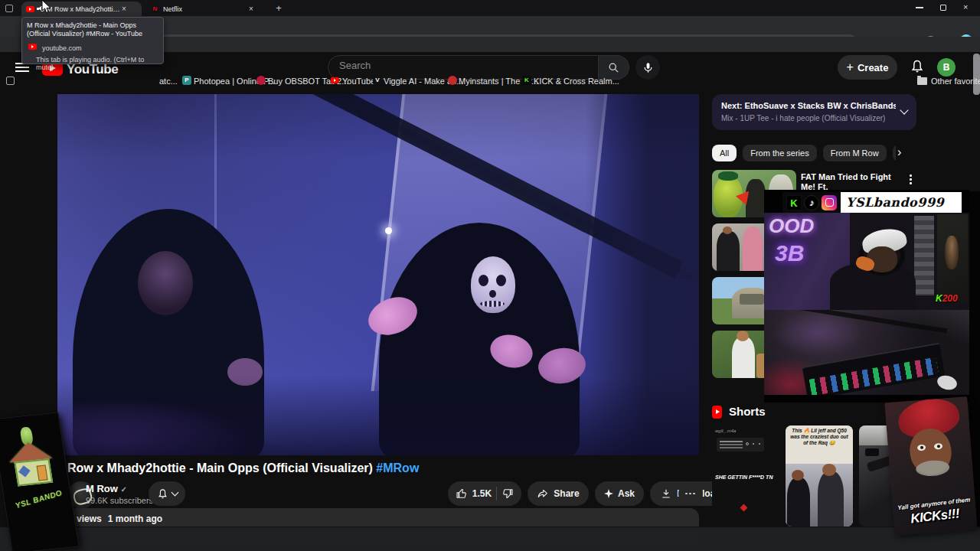 This screenshot has height=551, width=980. Describe the element at coordinates (93, 41) in the screenshot. I see `tab-tooltip: M Row x Mhady2hottie - Main Opps (Offici…` at that location.